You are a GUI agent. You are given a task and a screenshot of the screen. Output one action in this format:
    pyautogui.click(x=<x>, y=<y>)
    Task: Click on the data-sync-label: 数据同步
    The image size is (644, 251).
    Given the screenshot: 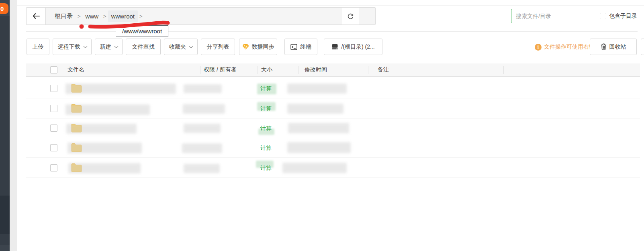 What is the action you would take?
    pyautogui.click(x=263, y=47)
    